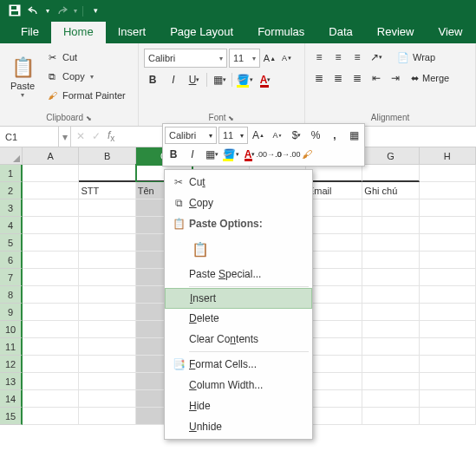  I want to click on row-header-1: 1, so click(11, 173).